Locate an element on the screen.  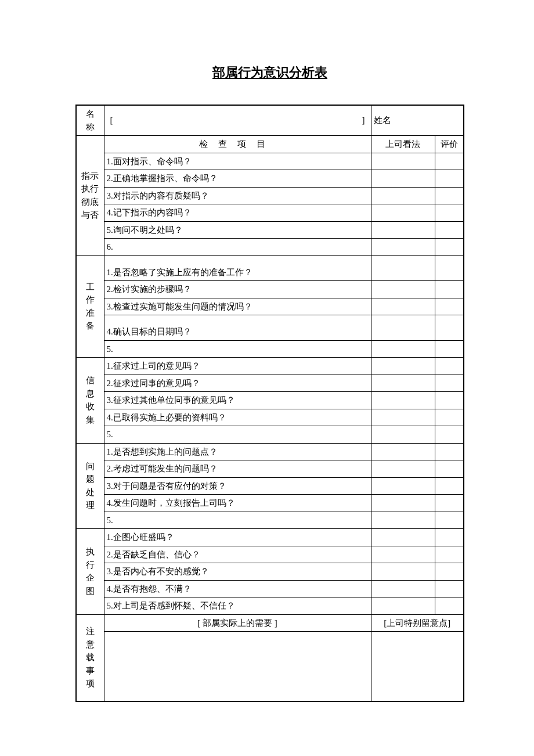
check-item: 6. is located at coordinates (237, 247).